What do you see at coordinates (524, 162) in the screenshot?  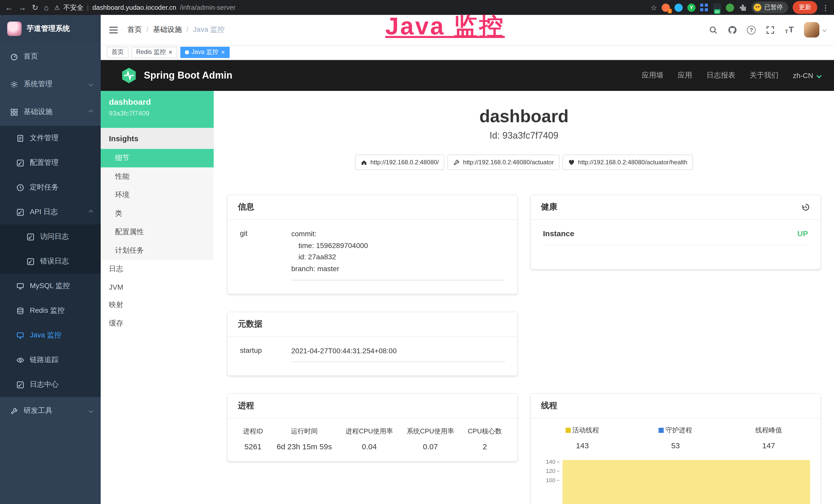 I see `instance-links: http://192.168.0.2:48080/ http://192.168…` at bounding box center [524, 162].